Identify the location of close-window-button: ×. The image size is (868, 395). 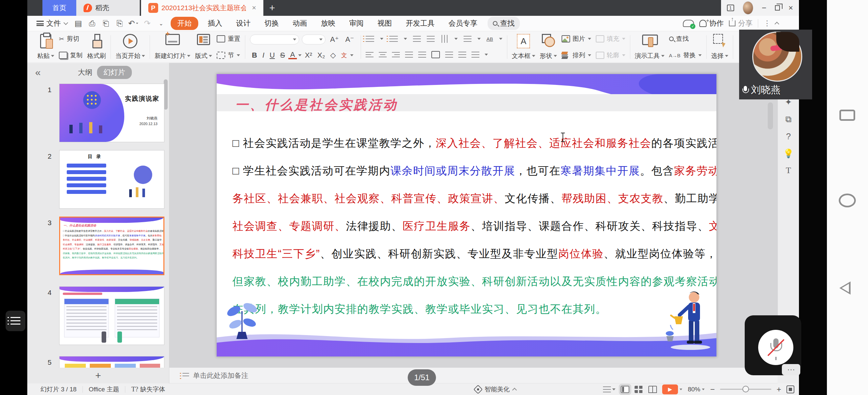
(791, 8).